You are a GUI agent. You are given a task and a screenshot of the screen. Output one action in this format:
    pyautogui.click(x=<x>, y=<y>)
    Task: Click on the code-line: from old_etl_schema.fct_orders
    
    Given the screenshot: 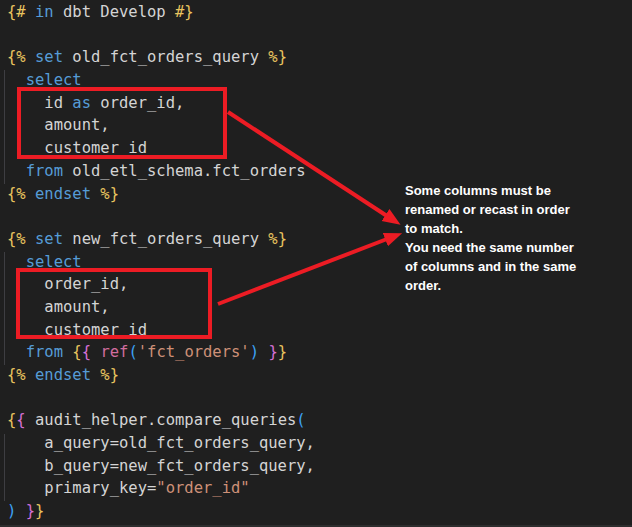 What is the action you would take?
    pyautogui.click(x=161, y=172)
    